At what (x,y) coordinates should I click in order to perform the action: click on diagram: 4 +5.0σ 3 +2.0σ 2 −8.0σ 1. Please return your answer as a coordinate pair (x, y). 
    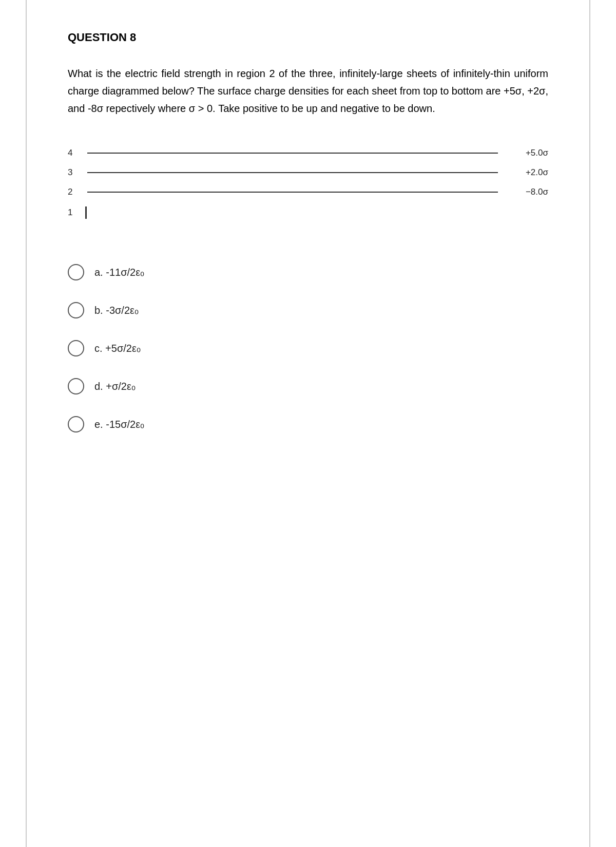
    Looking at the image, I should click on (308, 188).